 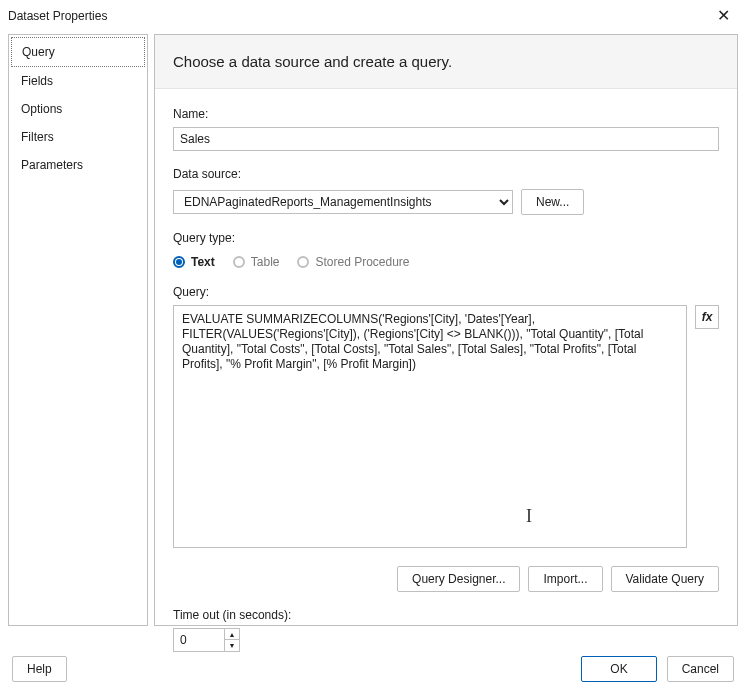 I want to click on validate-query-button: Validate Query, so click(x=666, y=579).